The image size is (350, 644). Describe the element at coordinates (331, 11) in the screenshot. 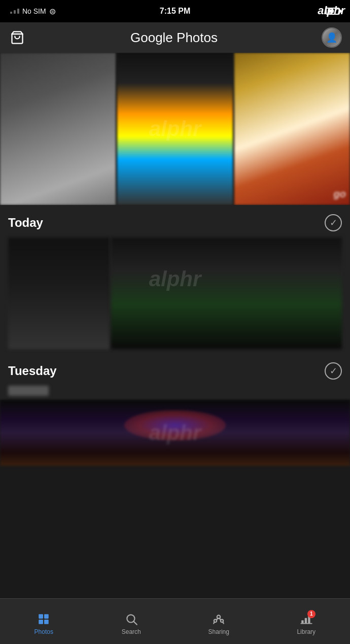

I see `alphr-brand: alphr` at that location.